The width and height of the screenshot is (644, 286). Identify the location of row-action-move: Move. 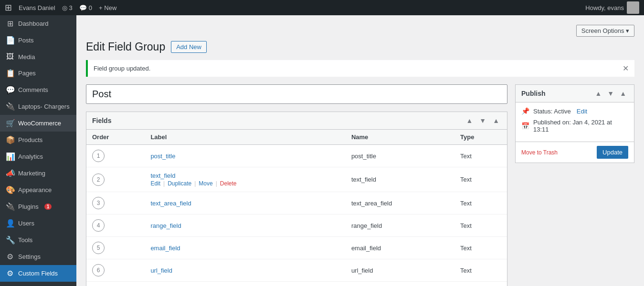
(205, 184).